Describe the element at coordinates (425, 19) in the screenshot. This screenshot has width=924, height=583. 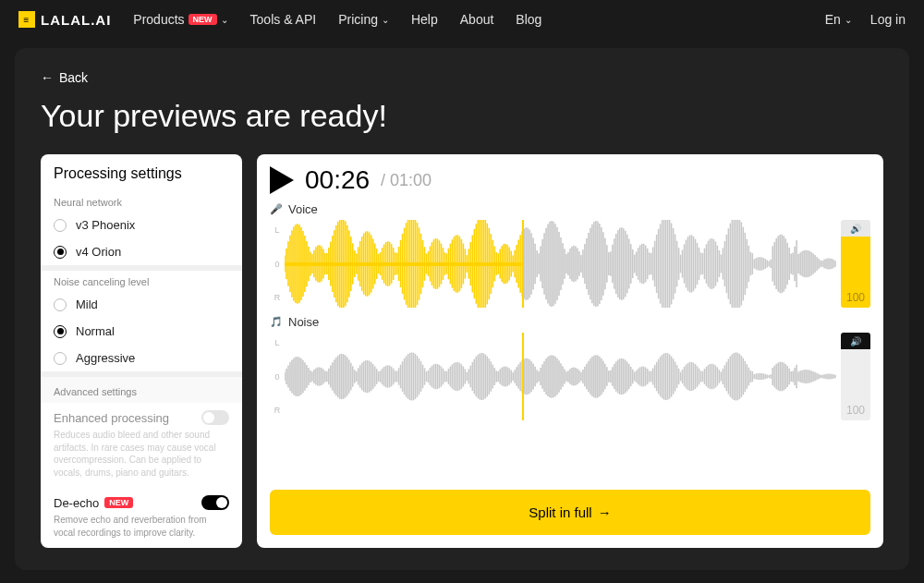
I see `nav-help-label: Help` at that location.